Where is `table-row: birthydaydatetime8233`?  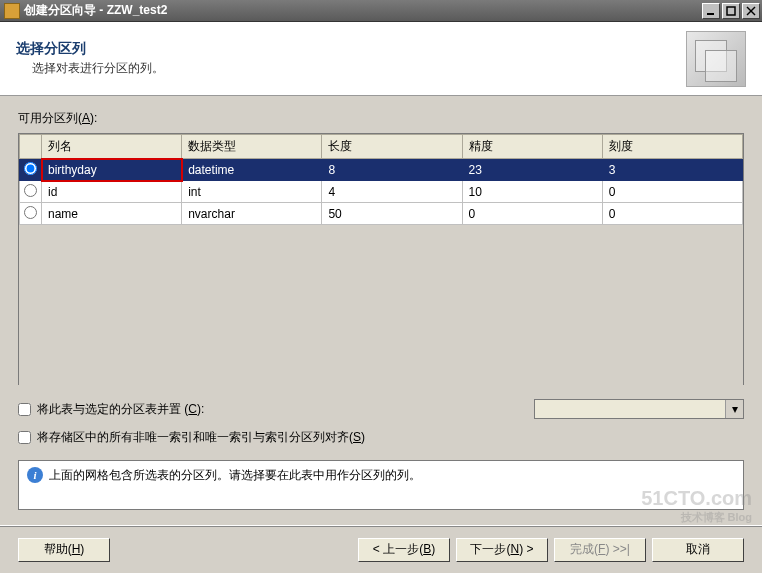
table-row: birthydaydatetime8233 is located at coordinates (382, 170).